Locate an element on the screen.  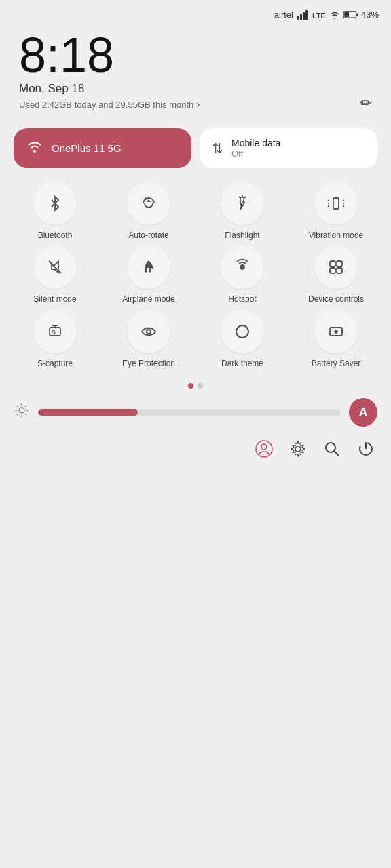
battery-percent: 43% is located at coordinates (370, 15).